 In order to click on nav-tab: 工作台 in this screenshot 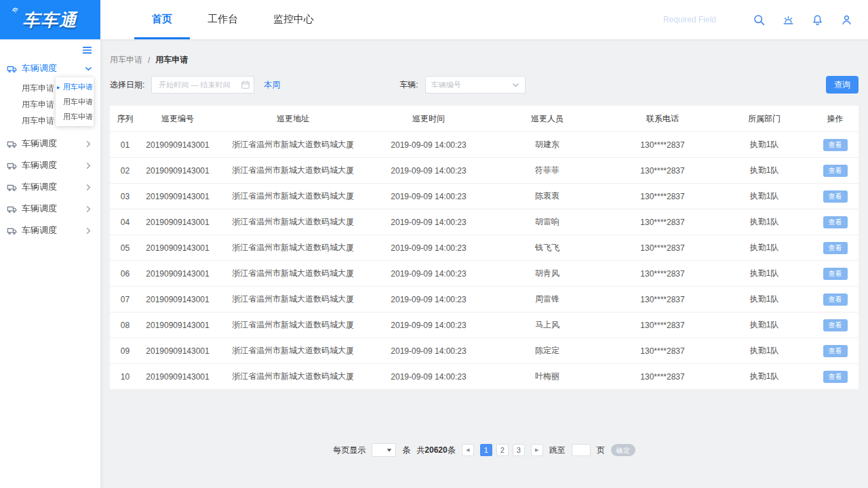, I will do `click(222, 20)`.